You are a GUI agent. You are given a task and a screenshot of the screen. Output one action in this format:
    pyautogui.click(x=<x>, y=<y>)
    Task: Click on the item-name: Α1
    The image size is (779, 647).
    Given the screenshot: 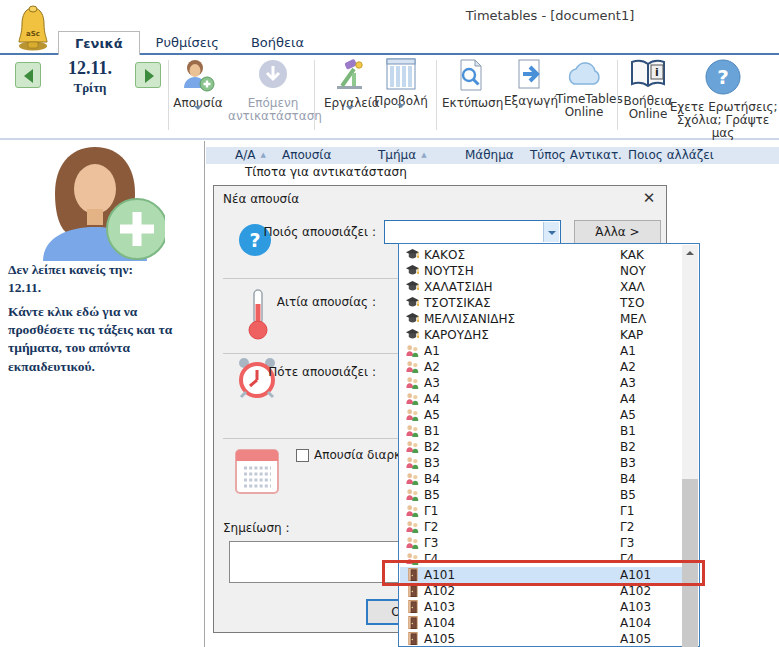 What is the action you would take?
    pyautogui.click(x=432, y=351)
    